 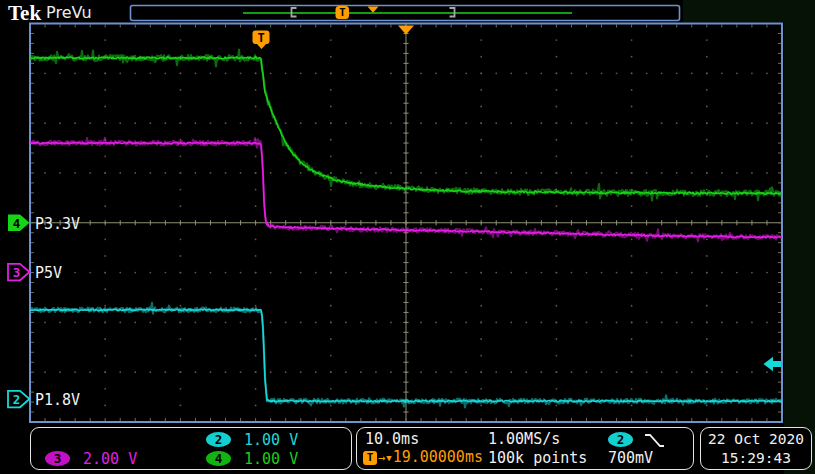 What do you see at coordinates (110, 460) in the screenshot?
I see `ch3-scale-readout: 2.00 V` at bounding box center [110, 460].